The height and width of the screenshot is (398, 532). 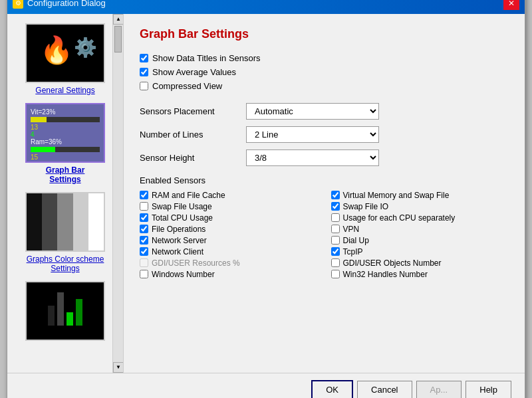 What do you see at coordinates (144, 206) in the screenshot?
I see `sensor-swap-usage-checkbox` at bounding box center [144, 206].